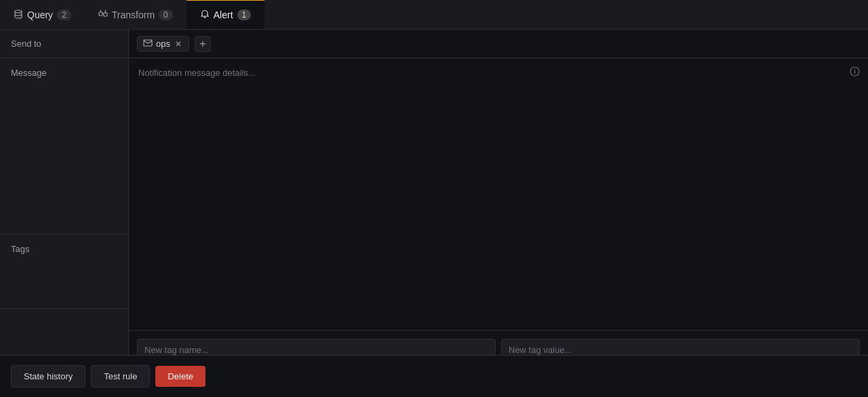  What do you see at coordinates (163, 43) in the screenshot?
I see `contact-name: ops` at bounding box center [163, 43].